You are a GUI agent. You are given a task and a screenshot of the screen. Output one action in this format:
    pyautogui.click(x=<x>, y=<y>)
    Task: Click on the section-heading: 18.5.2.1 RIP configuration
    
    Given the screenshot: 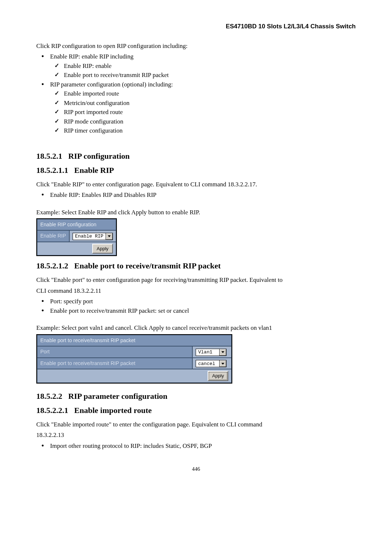 What is the action you would take?
    pyautogui.click(x=196, y=156)
    